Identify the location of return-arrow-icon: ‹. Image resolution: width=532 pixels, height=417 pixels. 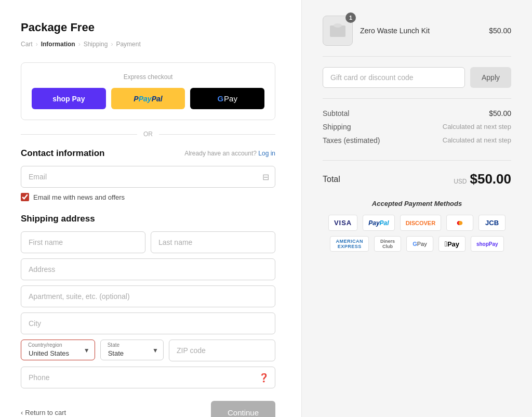
(22, 413).